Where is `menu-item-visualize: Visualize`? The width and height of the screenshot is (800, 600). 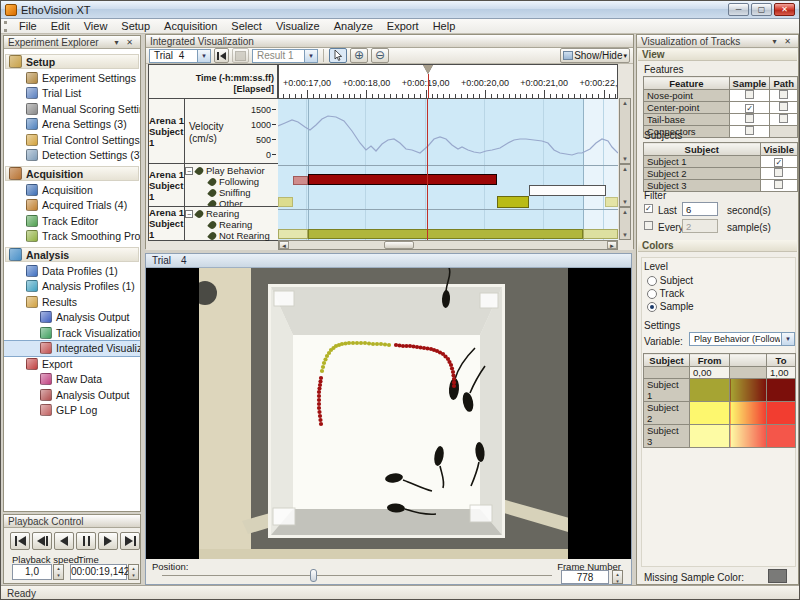
menu-item-visualize: Visualize is located at coordinates (298, 26).